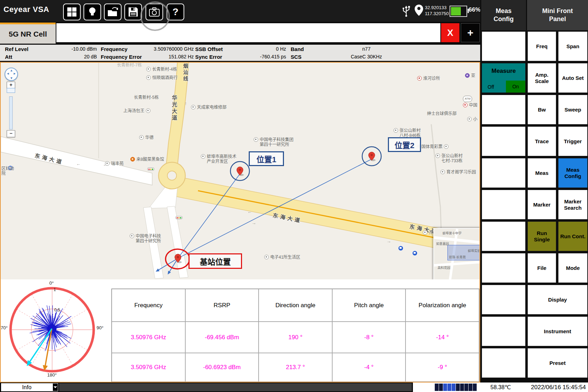  Describe the element at coordinates (147, 159) in the screenshot. I see `map-poi: 来8酸菜黑鱼馆` at that location.